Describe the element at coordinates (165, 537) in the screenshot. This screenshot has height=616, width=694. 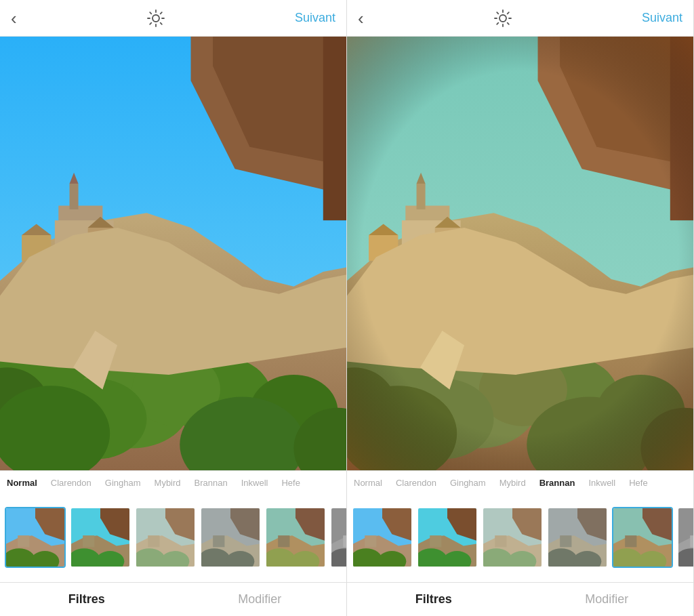
I see `left-thumb-gingham` at that location.